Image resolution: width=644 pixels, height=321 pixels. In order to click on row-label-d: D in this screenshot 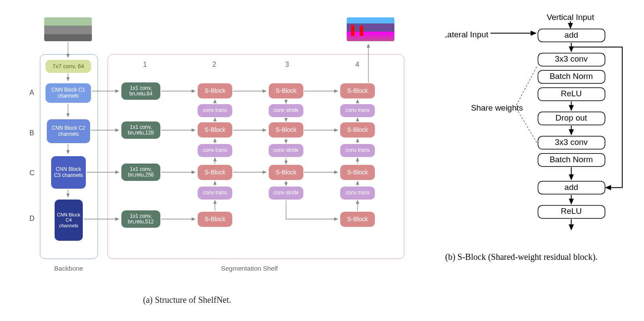, I will do `click(32, 219)`.